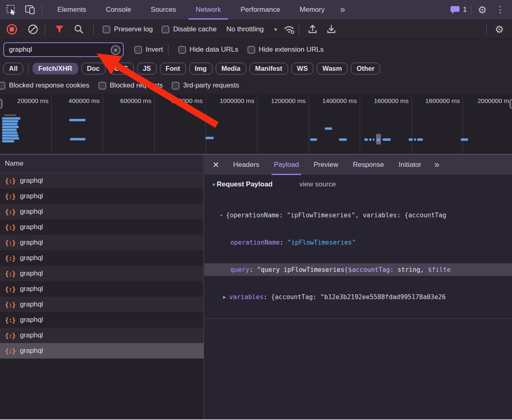  What do you see at coordinates (289, 29) in the screenshot?
I see `network-conditions-icon` at bounding box center [289, 29].